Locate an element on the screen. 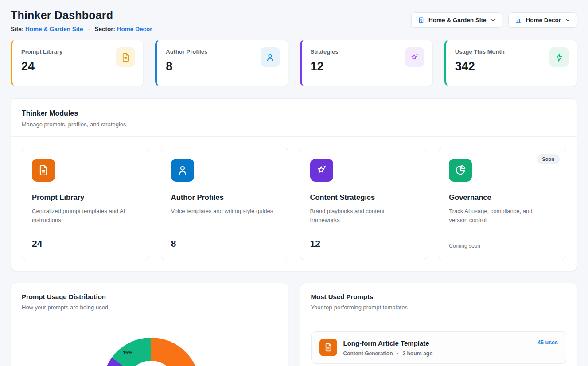 This screenshot has width=588, height=366. prompt-uses-badge: 45 uses is located at coordinates (548, 343).